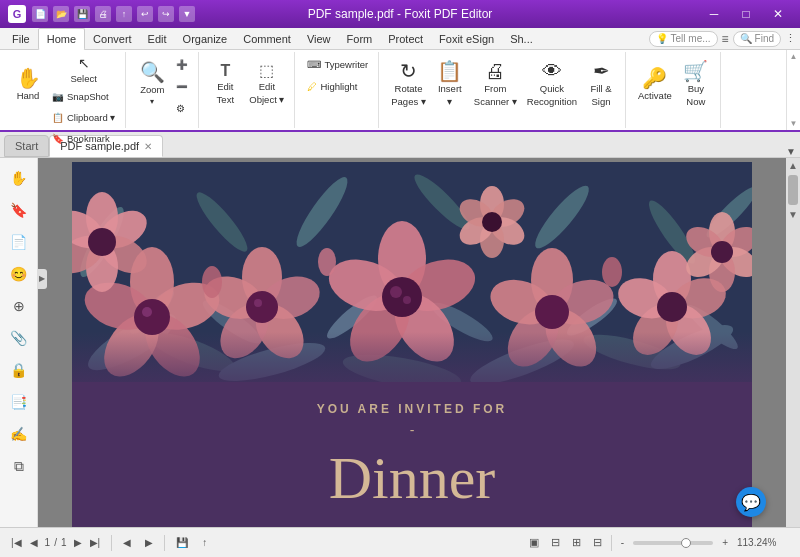 The height and width of the screenshot is (557, 800). What do you see at coordinates (84, 96) in the screenshot?
I see `snapshot-button: 📷 SnapShot` at bounding box center [84, 96].